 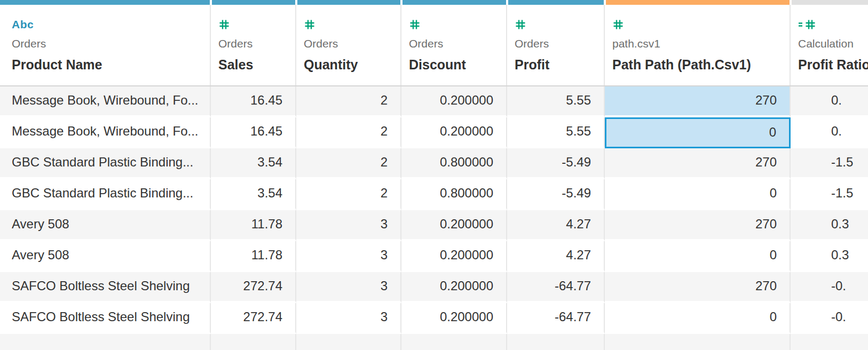 What do you see at coordinates (253, 65) in the screenshot?
I see `field-name: Sales` at bounding box center [253, 65].